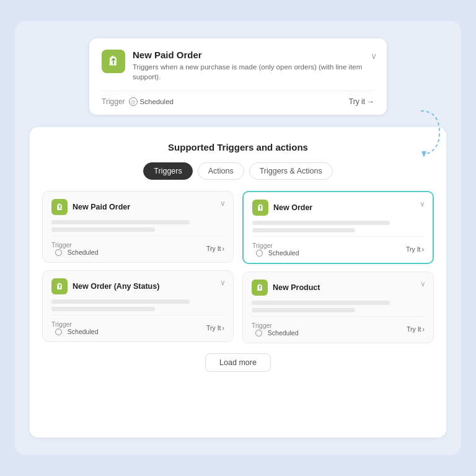  What do you see at coordinates (430, 134) in the screenshot?
I see `curved-arrow-decoration` at bounding box center [430, 134].